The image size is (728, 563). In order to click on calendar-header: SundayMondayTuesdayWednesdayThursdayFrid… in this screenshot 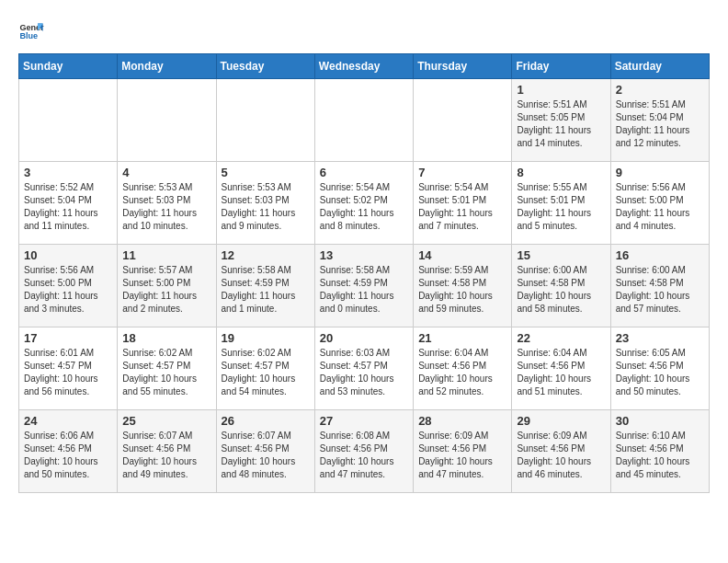, I will do `click(364, 66)`.